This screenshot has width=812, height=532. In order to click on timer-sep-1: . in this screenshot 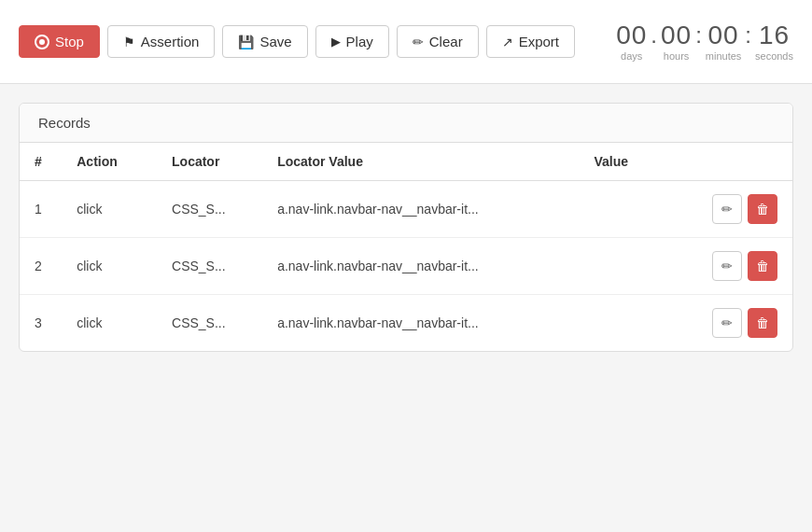, I will do `click(653, 42)`.